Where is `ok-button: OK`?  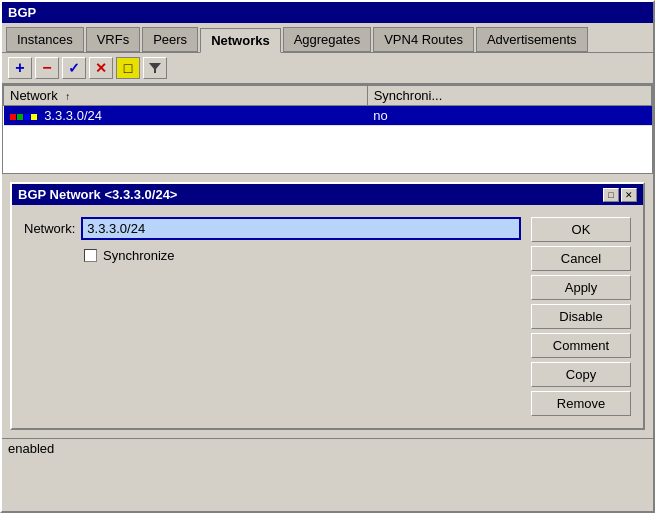 ok-button: OK is located at coordinates (581, 230).